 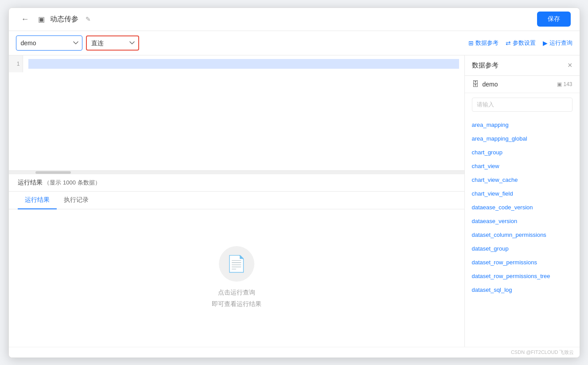 What do you see at coordinates (520, 43) in the screenshot?
I see `toolbar-right: ⊞ 数据参考 ⇄ 参数设置 ▶ 运行查询` at bounding box center [520, 43].